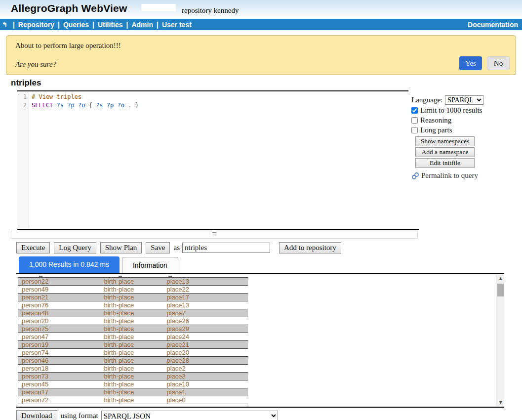 The image size is (522, 420). Describe the element at coordinates (466, 121) in the screenshot. I see `option-reasoning: Reasoning` at that location.